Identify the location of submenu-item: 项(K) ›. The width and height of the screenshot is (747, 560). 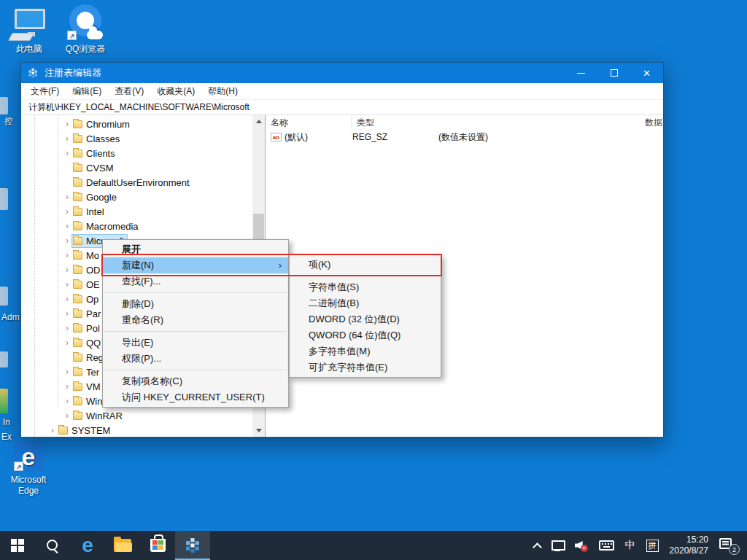
(365, 265).